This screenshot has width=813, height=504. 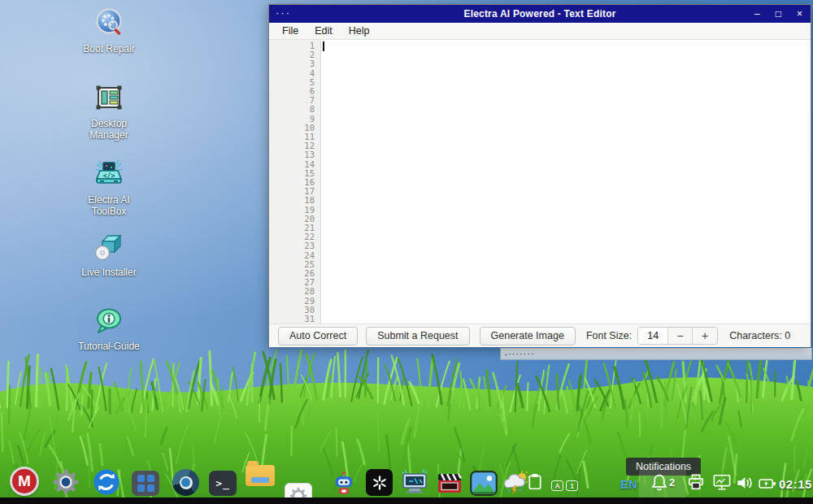 What do you see at coordinates (758, 14) in the screenshot?
I see `minimize-button: –` at bounding box center [758, 14].